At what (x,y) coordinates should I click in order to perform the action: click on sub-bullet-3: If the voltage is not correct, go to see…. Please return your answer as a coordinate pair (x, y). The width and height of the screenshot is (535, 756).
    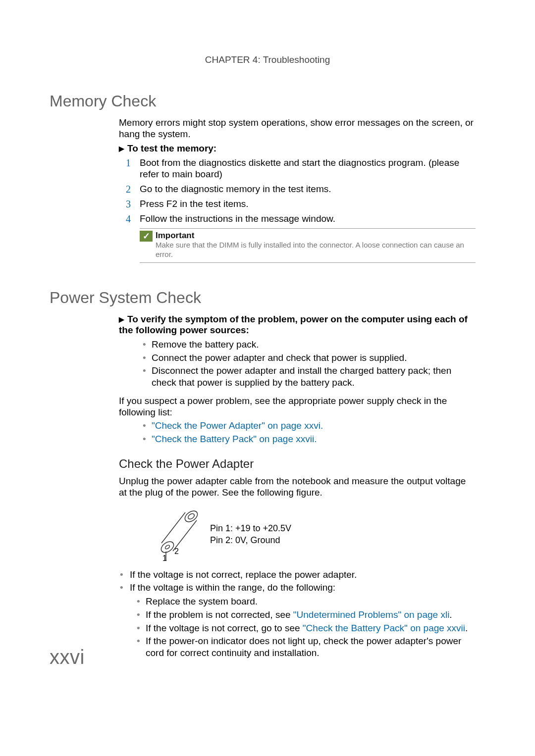
    Looking at the image, I should click on (304, 628).